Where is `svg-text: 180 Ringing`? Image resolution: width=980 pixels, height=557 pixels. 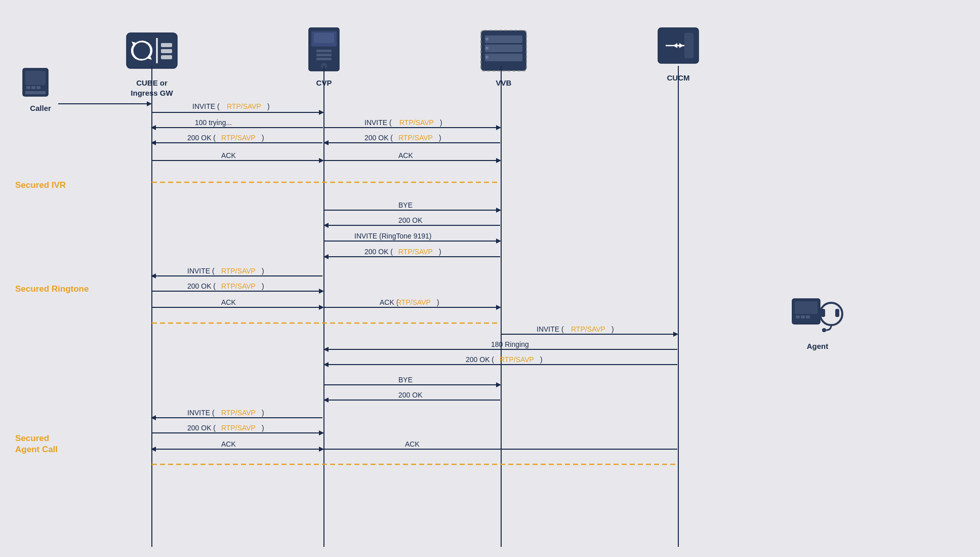
svg-text: 180 Ringing is located at coordinates (510, 344).